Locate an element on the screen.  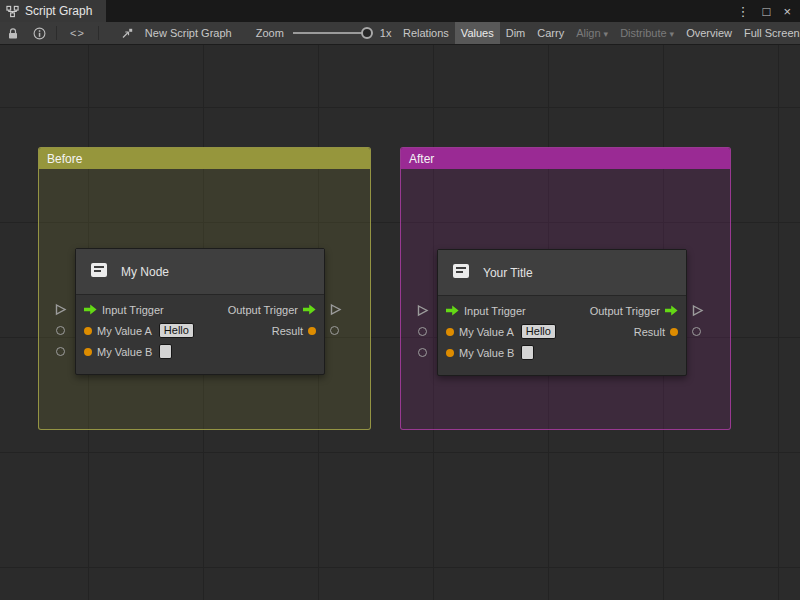
toolbar-button-fullscreen: Full Screen is located at coordinates (769, 33).